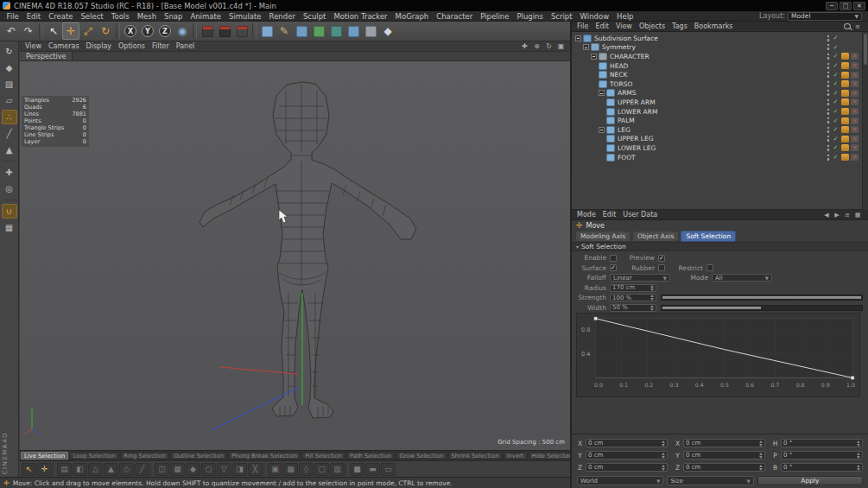  What do you see at coordinates (206, 16) in the screenshot?
I see `menu-item: Animate` at bounding box center [206, 16].